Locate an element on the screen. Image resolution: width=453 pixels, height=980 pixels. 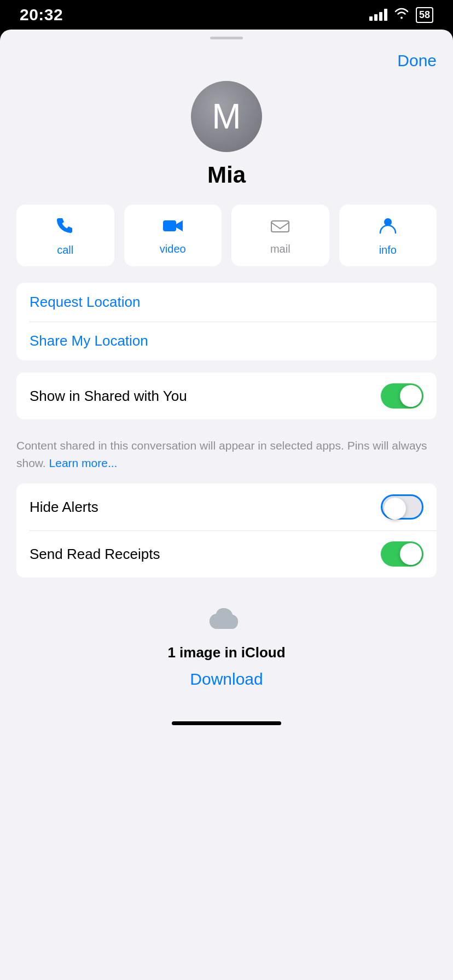
send-read-receipts-label: Send Read Receipts is located at coordinates (95, 555).